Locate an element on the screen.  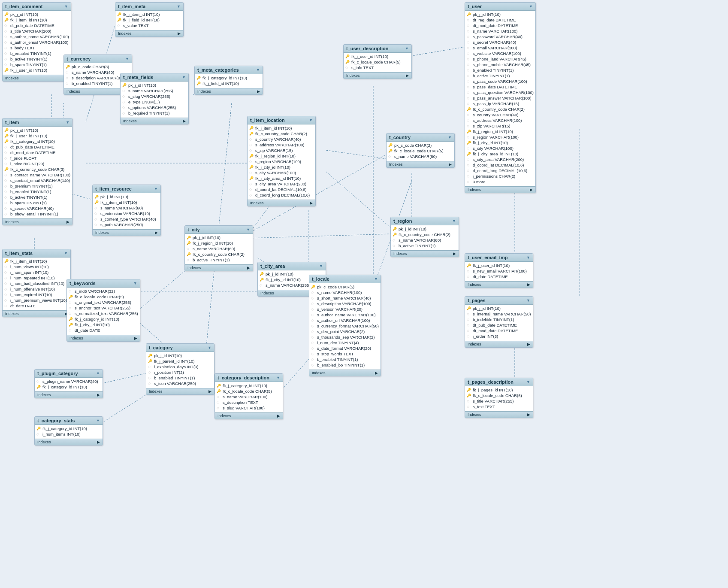
table-sort-icon-t_item_comment: ▼ is located at coordinates (66, 6).